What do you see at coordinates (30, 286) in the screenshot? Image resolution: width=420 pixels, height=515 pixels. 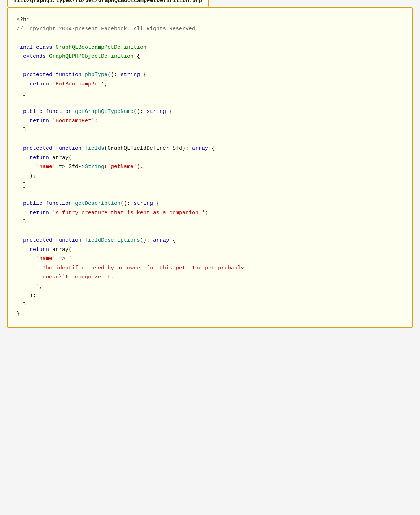 I see `code-token: ',` at bounding box center [30, 286].